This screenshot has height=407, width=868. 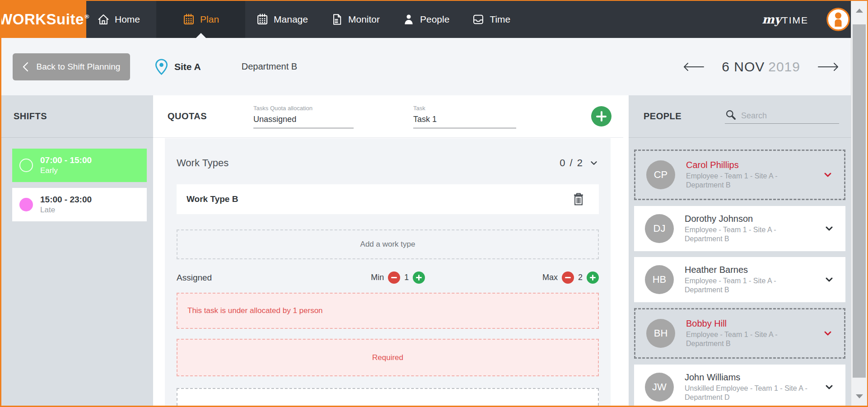 What do you see at coordinates (550, 277) in the screenshot?
I see `max-label: Max` at bounding box center [550, 277].